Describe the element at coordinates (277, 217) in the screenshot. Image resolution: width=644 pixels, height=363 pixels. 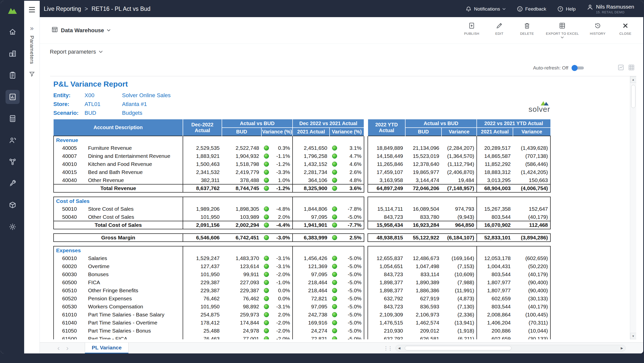
I see `value-cell-varp: 2.0%` at that location.